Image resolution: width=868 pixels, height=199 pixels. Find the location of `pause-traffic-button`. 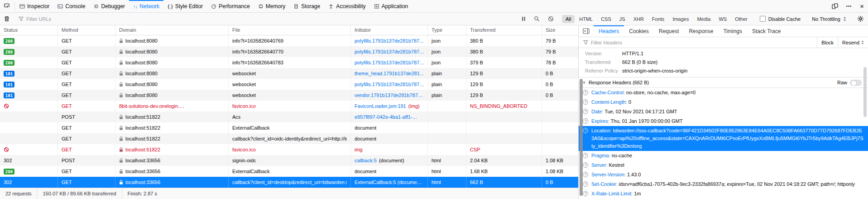

pause-traffic-button is located at coordinates (523, 19).